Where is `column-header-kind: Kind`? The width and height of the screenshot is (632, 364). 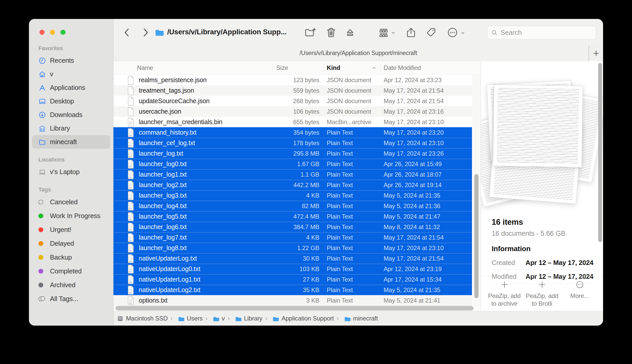
column-header-kind: Kind is located at coordinates (352, 68).